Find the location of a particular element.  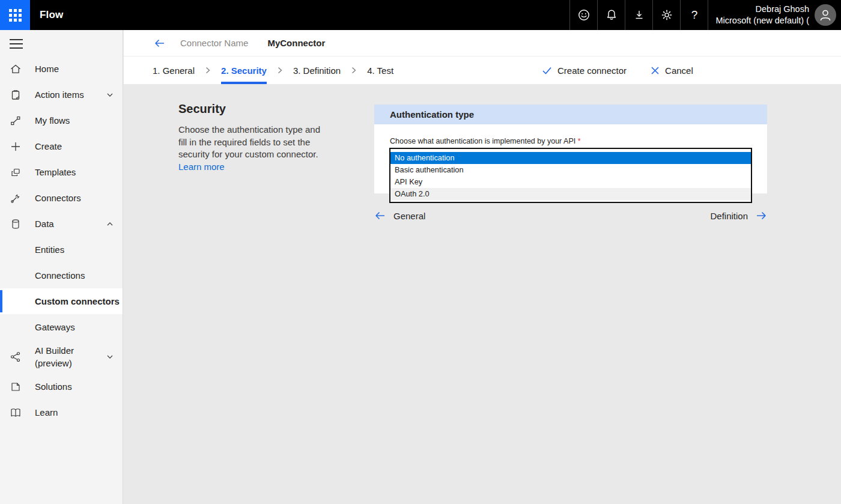

sidebar-item-my-flows: My flows is located at coordinates (61, 120).